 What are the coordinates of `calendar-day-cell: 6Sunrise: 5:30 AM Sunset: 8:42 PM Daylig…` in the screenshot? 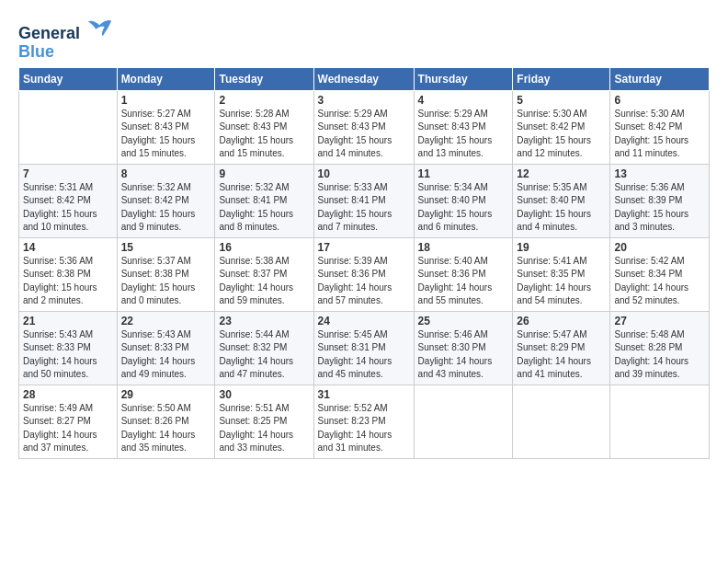 It's located at (660, 127).